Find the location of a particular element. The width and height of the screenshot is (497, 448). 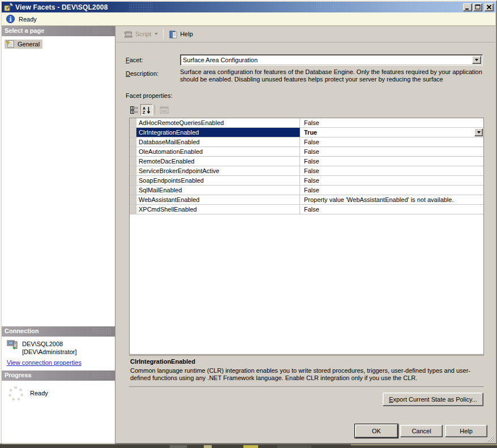

property-pages-icon is located at coordinates (164, 110).